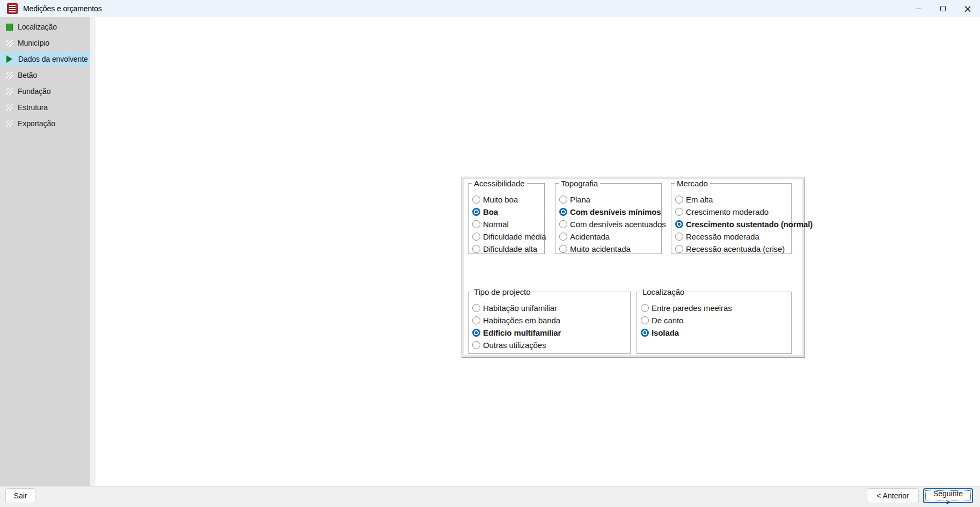 The width and height of the screenshot is (980, 507). Describe the element at coordinates (10, 59) in the screenshot. I see `current-step-arrow-icon` at that location.